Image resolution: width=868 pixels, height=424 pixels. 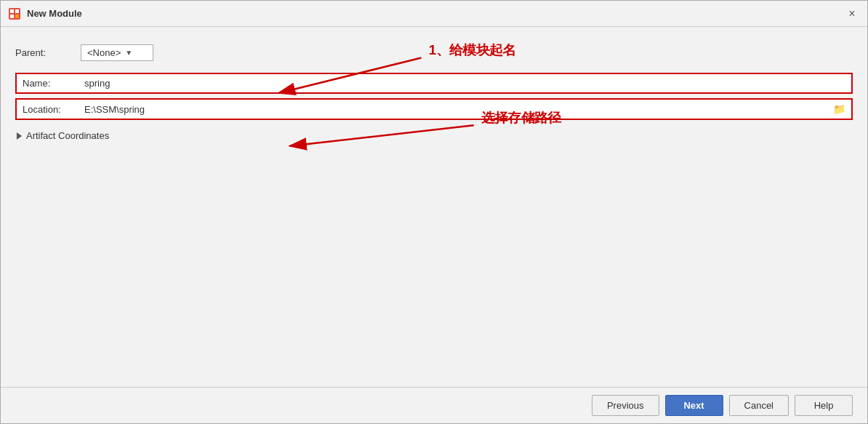 What do you see at coordinates (129, 52) in the screenshot?
I see `dropdown-arrow-icon: ▼` at bounding box center [129, 52].